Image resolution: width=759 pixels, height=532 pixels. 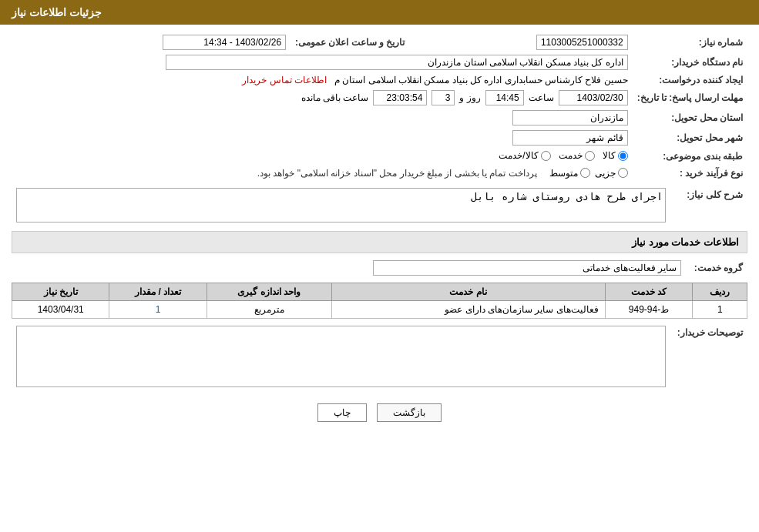 I want to click on col-tedad: تعداد / مقدار, so click(x=158, y=291).